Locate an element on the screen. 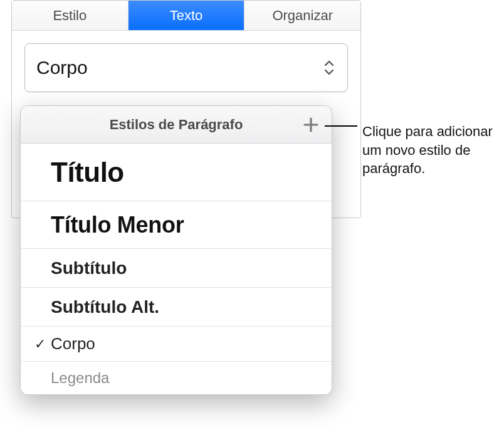 The height and width of the screenshot is (442, 504). chevron-updown-icon is located at coordinates (329, 68).